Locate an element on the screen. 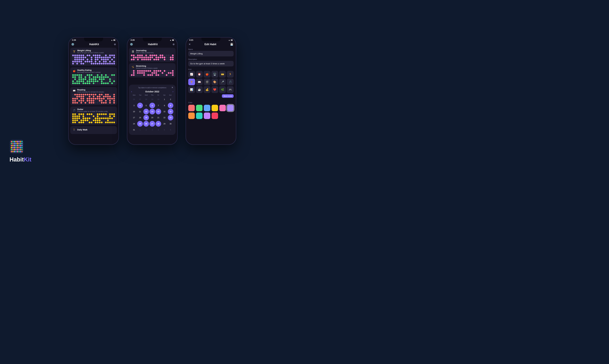 The width and height of the screenshot is (609, 364). add-icon-2: ⊕ is located at coordinates (174, 44).